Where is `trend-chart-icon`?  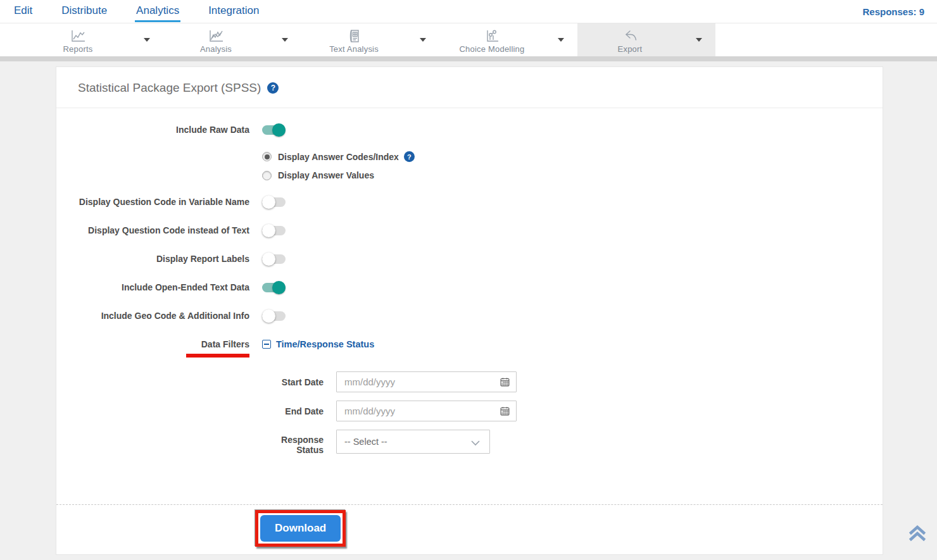 trend-chart-icon is located at coordinates (216, 36).